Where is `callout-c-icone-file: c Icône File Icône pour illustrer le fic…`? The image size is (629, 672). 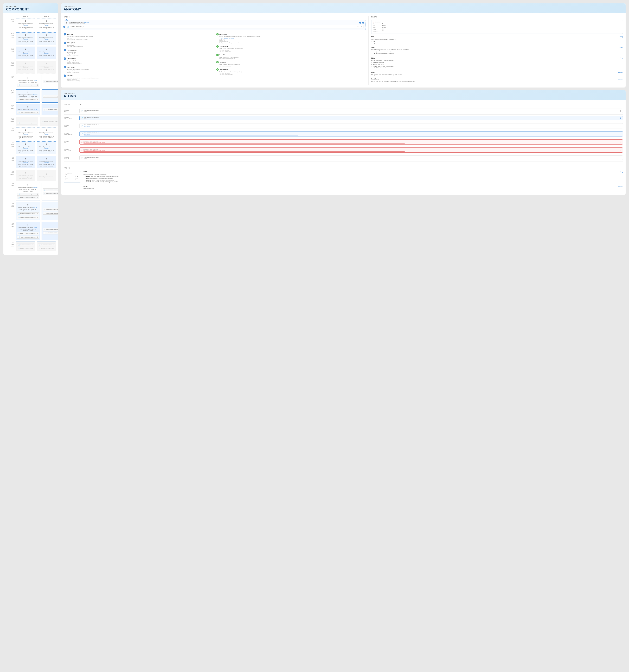
callout-c-icone-file: c Icône File Icône pour illustrer le fic… is located at coordinates (291, 57).